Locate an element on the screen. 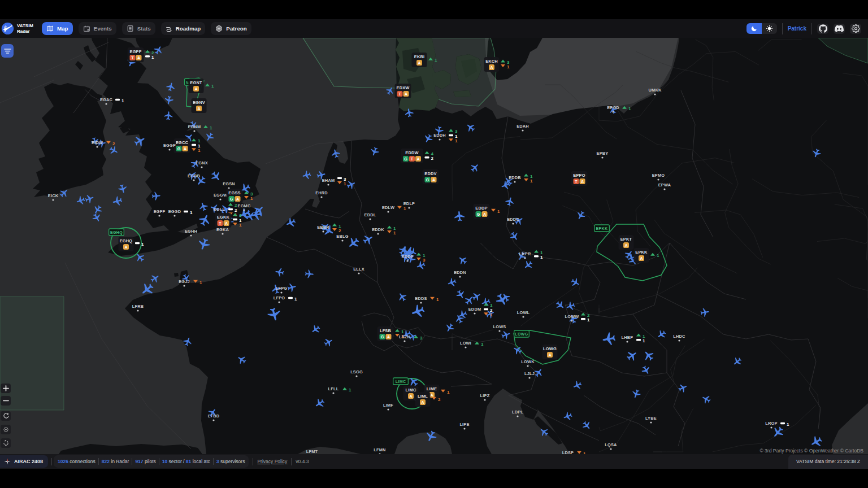  svg-text: EDDN is located at coordinates (460, 272).